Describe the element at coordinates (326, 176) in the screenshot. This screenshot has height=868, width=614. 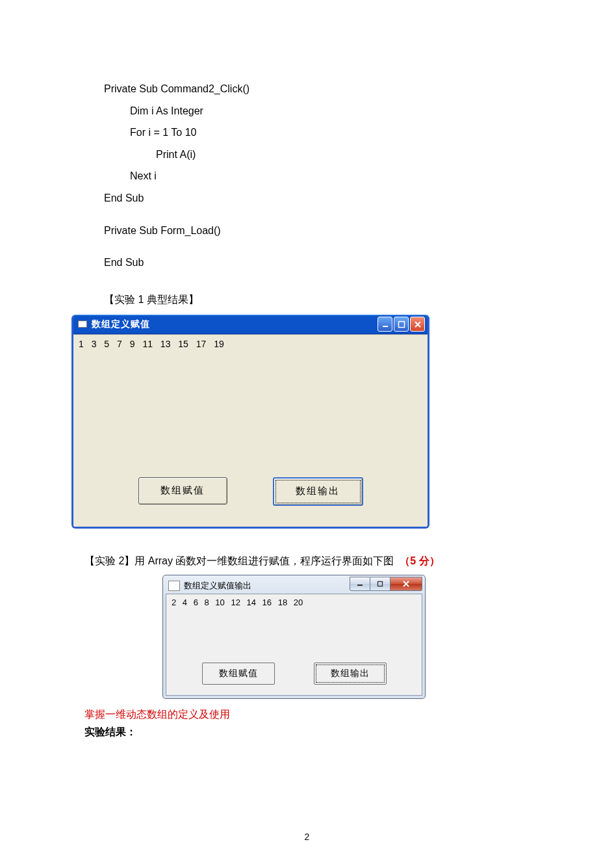
I see `code-line: Next i` at that location.